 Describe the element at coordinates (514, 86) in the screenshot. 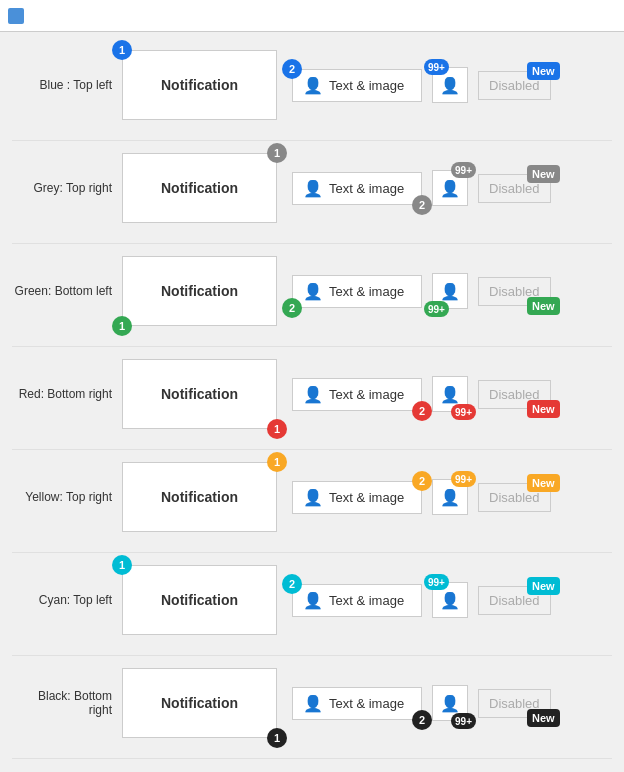

I see `disabled-wrapper-blue-top-left: DisabledNew` at that location.